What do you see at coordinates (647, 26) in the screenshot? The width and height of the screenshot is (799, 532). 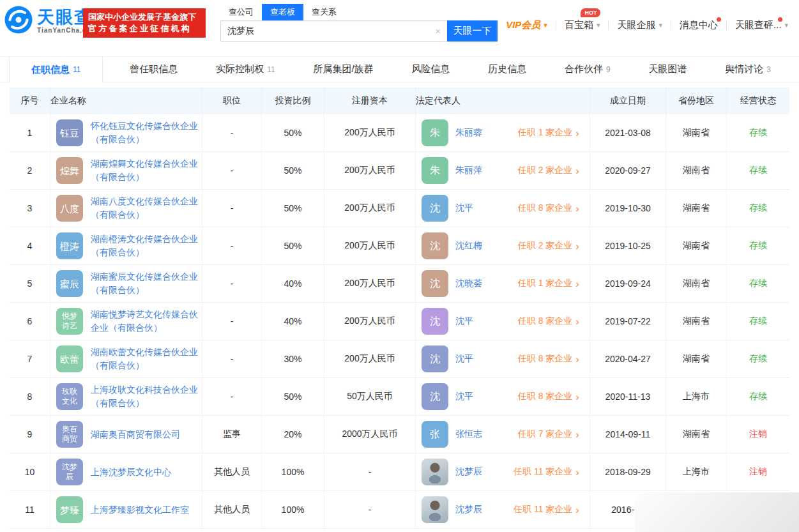 I see `header-nav: VIP会员▾百宝箱HOT▾天眼企服▾消息中心天眼查砰...▾` at bounding box center [647, 26].